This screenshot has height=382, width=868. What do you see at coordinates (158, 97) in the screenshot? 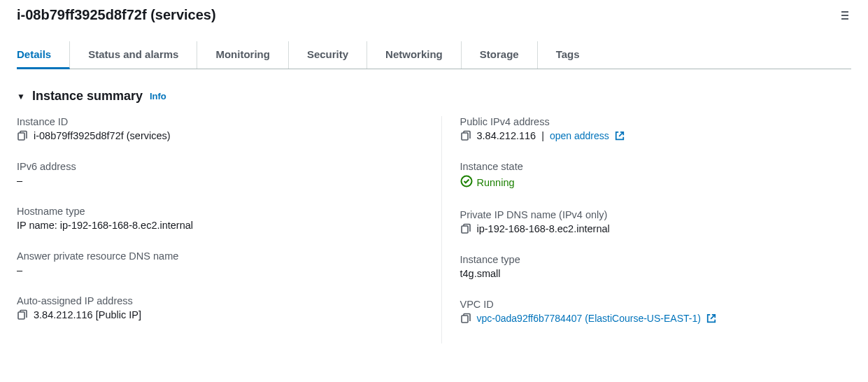
I see `info-link: Info` at bounding box center [158, 97].